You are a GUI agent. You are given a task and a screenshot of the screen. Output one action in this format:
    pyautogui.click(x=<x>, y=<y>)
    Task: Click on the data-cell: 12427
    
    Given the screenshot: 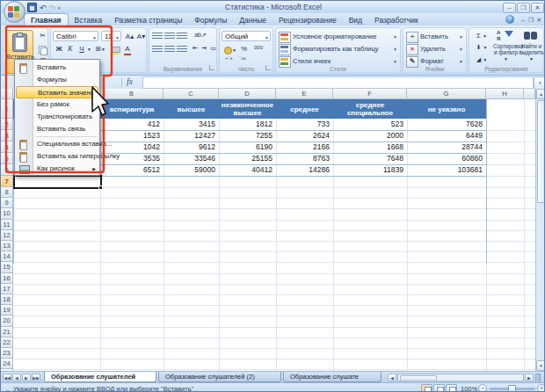 What is the action you would take?
    pyautogui.click(x=192, y=135)
    